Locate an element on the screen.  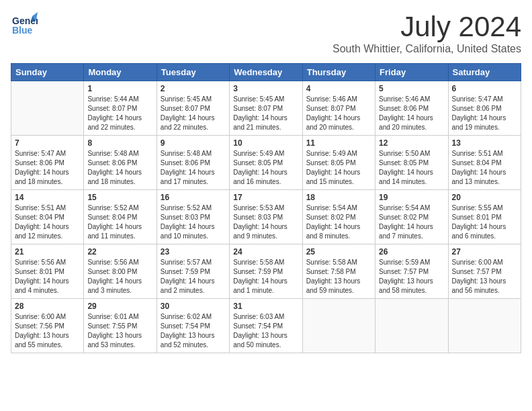
day-info: Sunrise: 5:52 AM Sunset: 8:04 PM Dayligh… is located at coordinates (120, 222).